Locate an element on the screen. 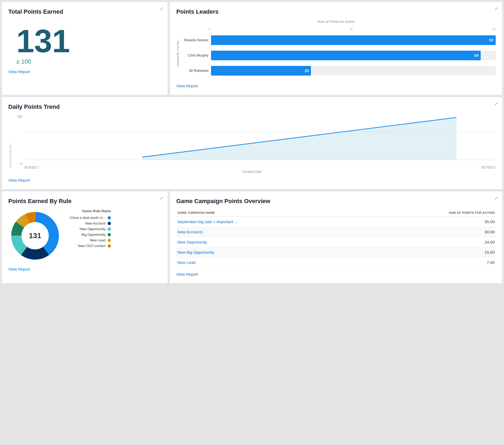 The height and width of the screenshot is (445, 504). legend-item-0: Close a deal worth m... is located at coordinates (91, 218).